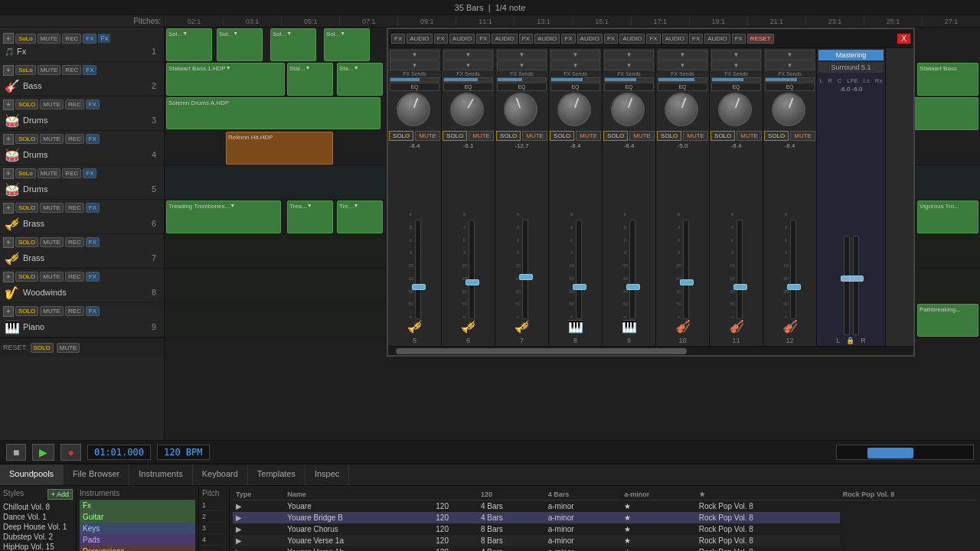  What do you see at coordinates (761, 38) in the screenshot?
I see `mixer-reset-btn: RESET` at bounding box center [761, 38].